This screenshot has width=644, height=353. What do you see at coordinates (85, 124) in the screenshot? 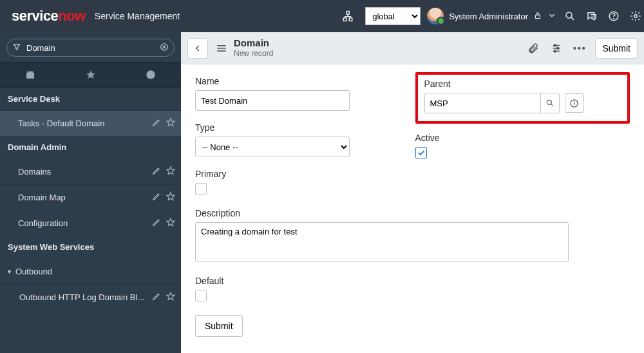
I see `nav-item-label: Tasks - Default Domain` at bounding box center [85, 124].